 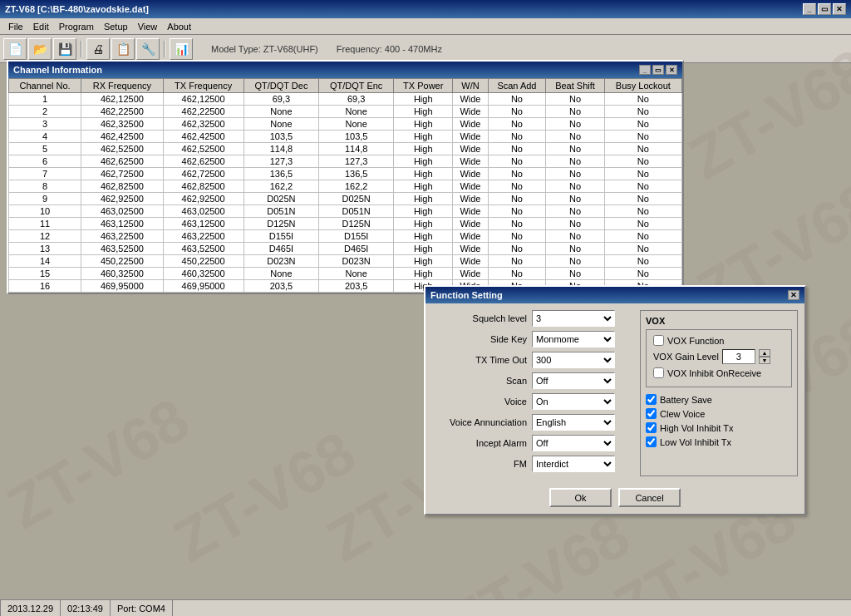 What do you see at coordinates (643, 249) in the screenshot?
I see `cell-12-9: No` at bounding box center [643, 249].